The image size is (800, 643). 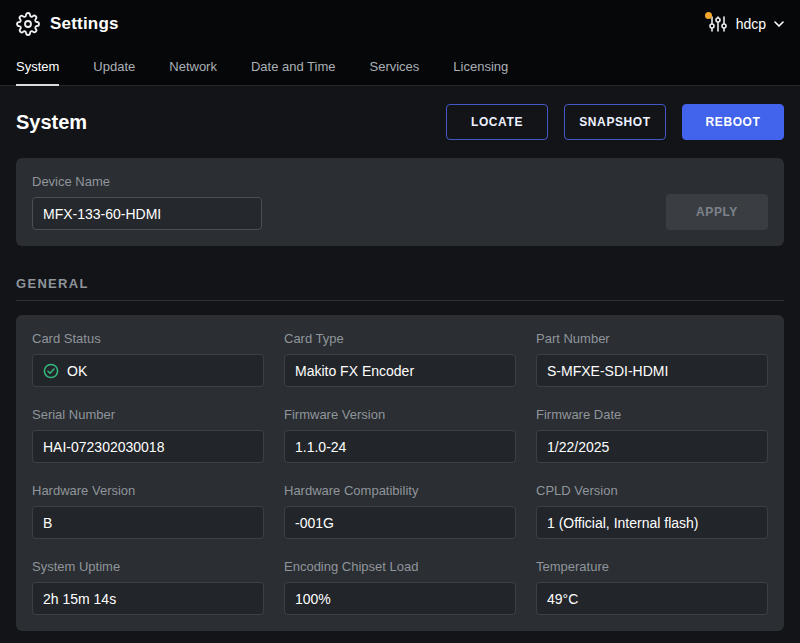 I want to click on field-label: Hardware Version, so click(x=148, y=490).